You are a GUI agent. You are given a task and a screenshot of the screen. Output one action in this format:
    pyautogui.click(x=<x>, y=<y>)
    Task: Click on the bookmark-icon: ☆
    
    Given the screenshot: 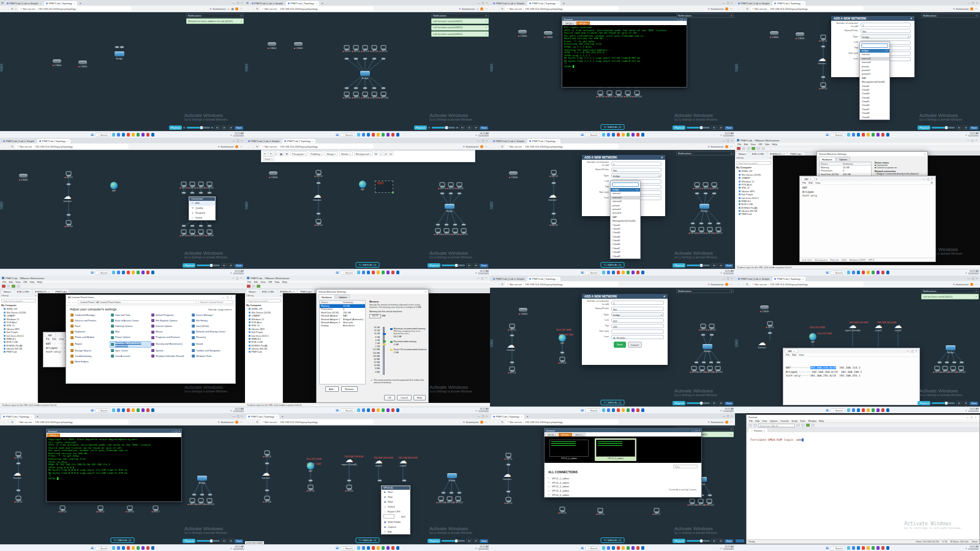 What is the action you would take?
    pyautogui.click(x=478, y=9)
    